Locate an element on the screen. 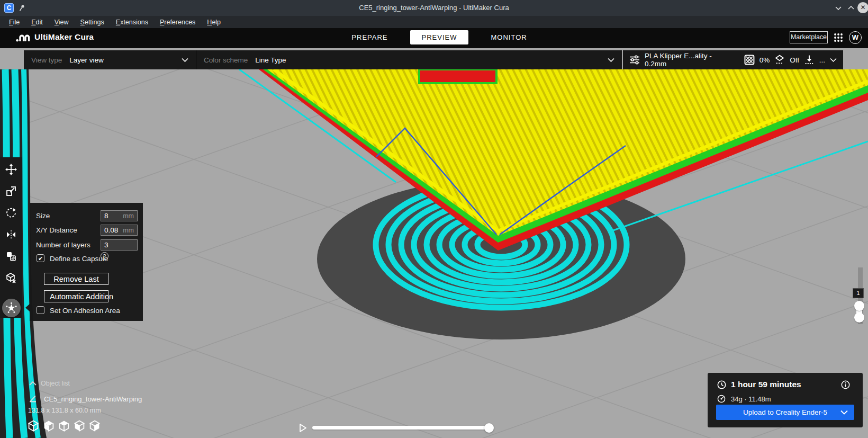 The height and width of the screenshot is (438, 868). antiwarping-plugin-button is located at coordinates (12, 308).